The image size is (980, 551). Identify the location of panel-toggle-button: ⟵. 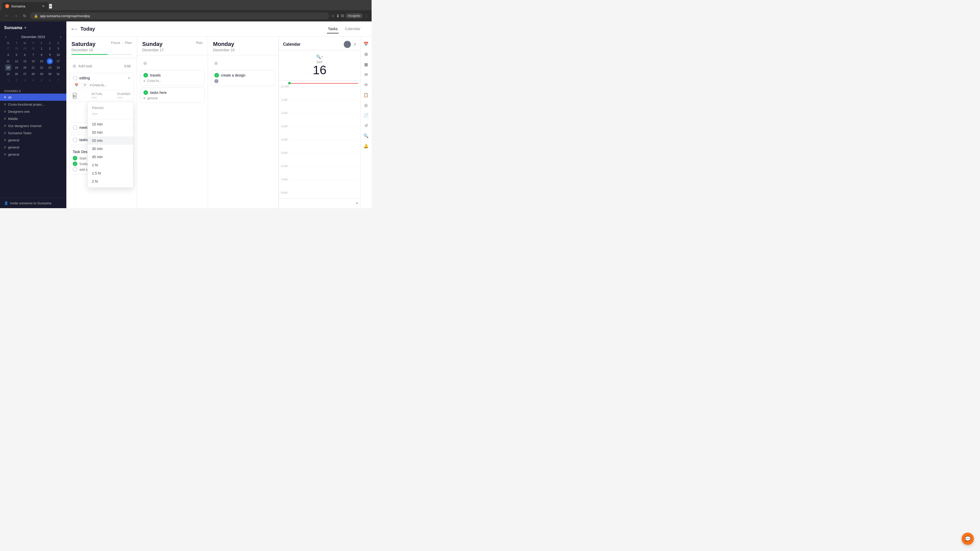
(75, 29).